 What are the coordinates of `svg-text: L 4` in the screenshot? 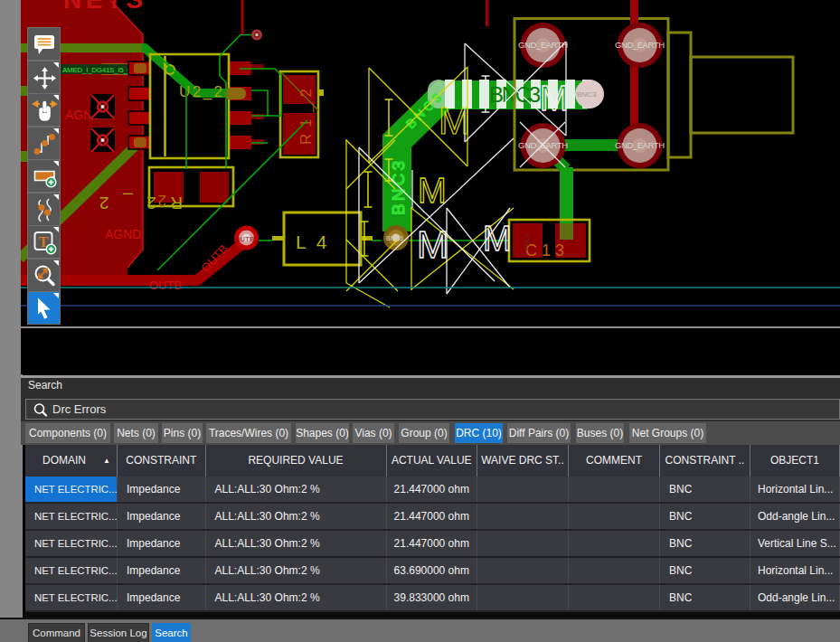 It's located at (313, 242).